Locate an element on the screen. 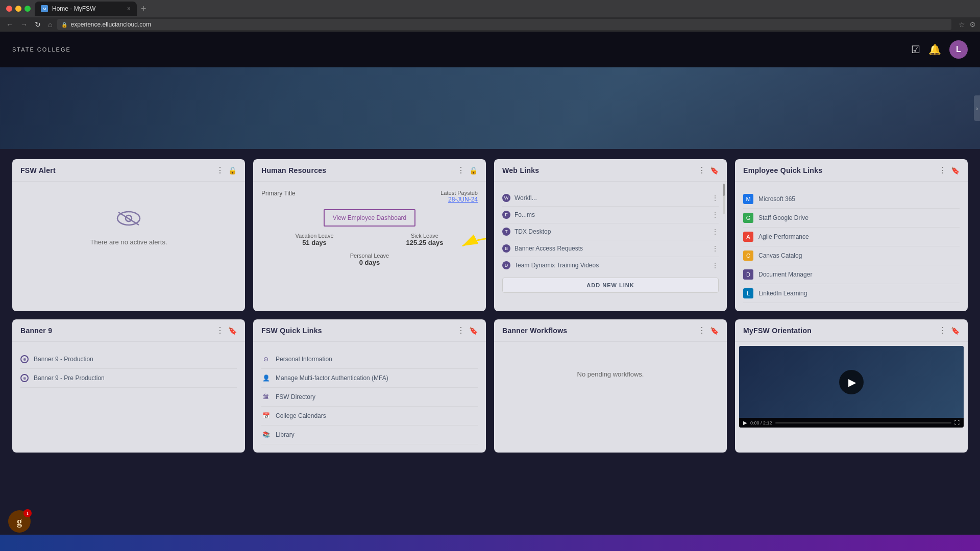 The image size is (980, 551). hr-paystub-date: 28-JUN-24 is located at coordinates (459, 199).